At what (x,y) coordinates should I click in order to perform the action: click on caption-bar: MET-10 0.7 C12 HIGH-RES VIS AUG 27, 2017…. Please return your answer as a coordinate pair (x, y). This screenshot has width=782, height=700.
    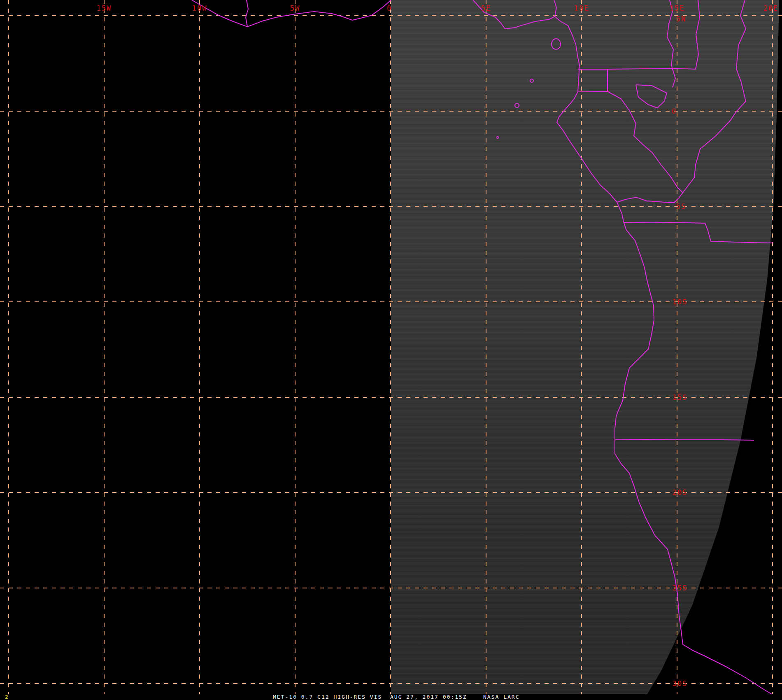
    Looking at the image, I should click on (391, 697).